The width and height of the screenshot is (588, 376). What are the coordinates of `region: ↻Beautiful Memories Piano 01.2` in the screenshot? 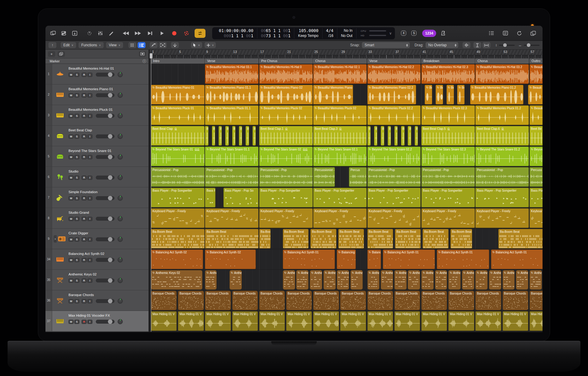 It's located at (497, 94).